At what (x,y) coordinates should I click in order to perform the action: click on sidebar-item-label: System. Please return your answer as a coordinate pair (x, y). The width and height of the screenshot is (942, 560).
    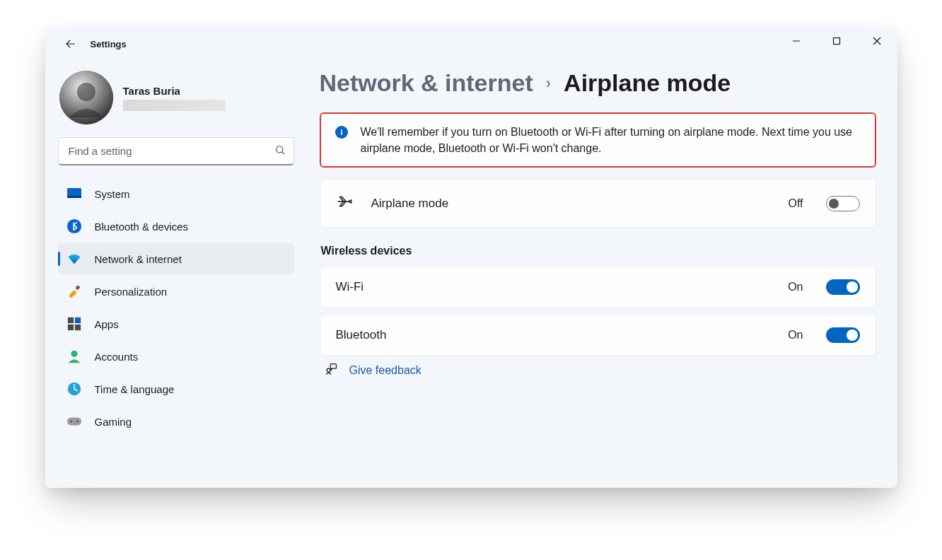
    Looking at the image, I should click on (112, 194).